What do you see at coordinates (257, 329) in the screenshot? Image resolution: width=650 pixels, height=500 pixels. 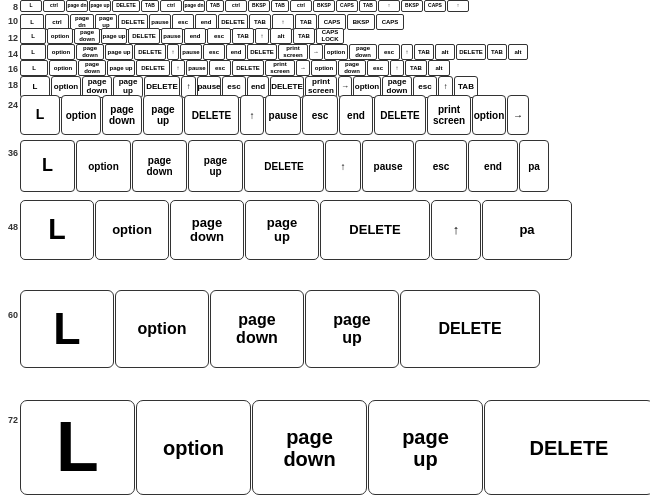 I see `key-pagedown-60: pagedown` at bounding box center [257, 329].